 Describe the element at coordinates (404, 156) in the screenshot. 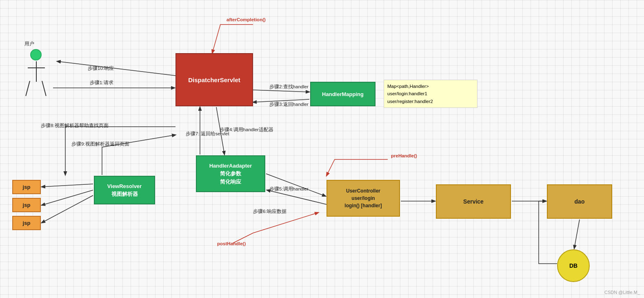

I see `pre-handle-label: preHandle()` at that location.